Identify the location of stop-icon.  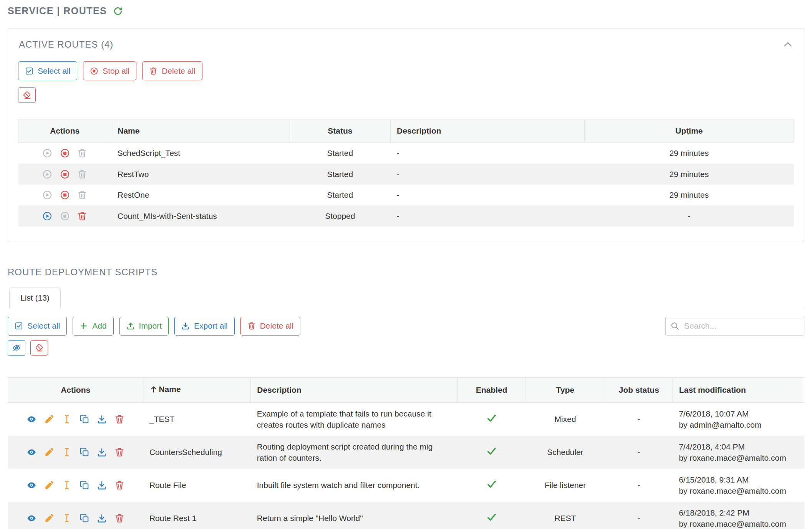
(65, 216).